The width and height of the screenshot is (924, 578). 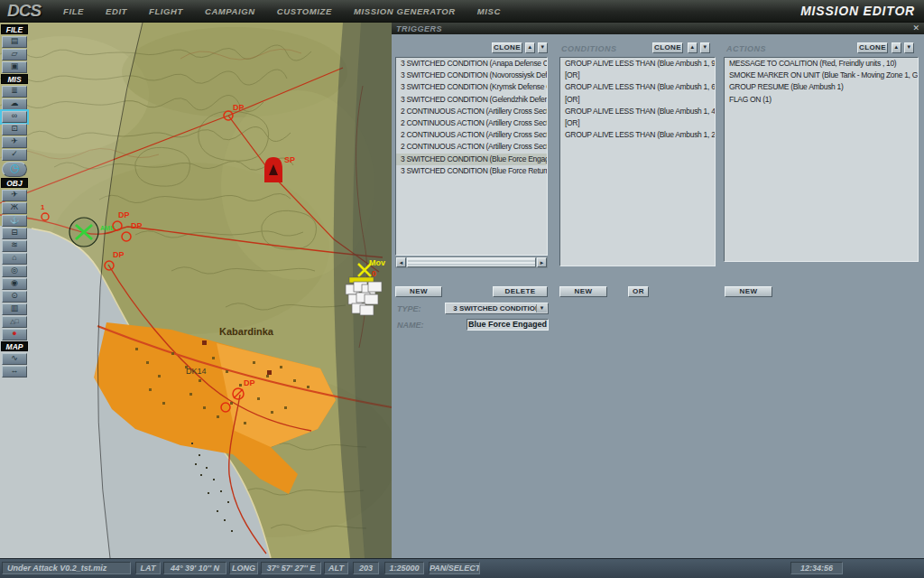 What do you see at coordinates (195, 568) in the screenshot?
I see `lat-value: 44° 39' 10'' N` at bounding box center [195, 568].